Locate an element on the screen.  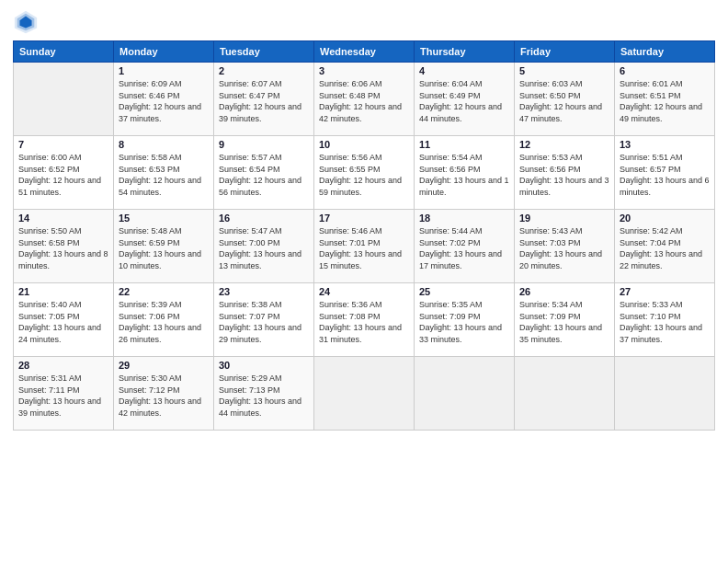
day-number: 22 is located at coordinates (164, 292).